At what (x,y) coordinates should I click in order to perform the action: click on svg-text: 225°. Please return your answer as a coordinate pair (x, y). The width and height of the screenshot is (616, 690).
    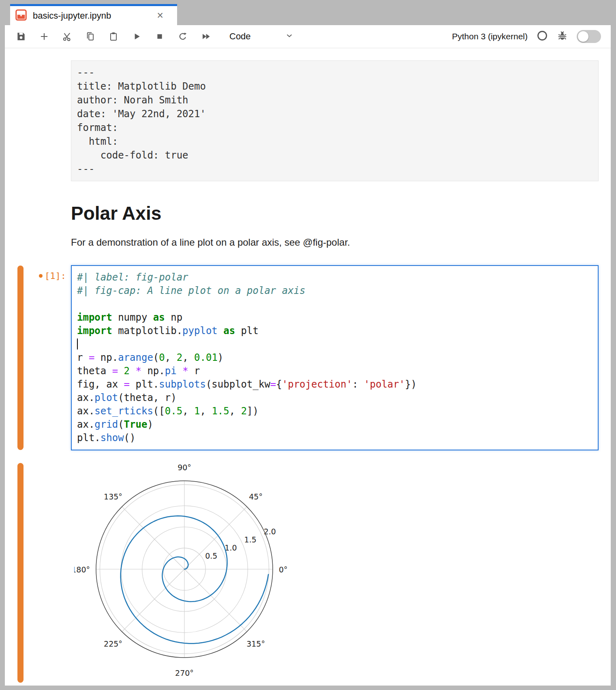
    Looking at the image, I should click on (113, 644).